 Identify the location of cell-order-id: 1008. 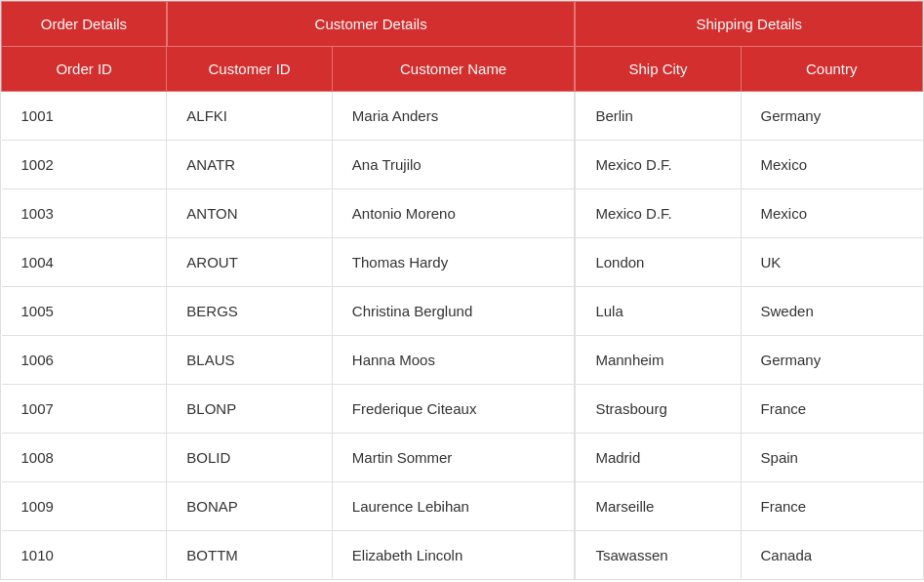
(84, 458).